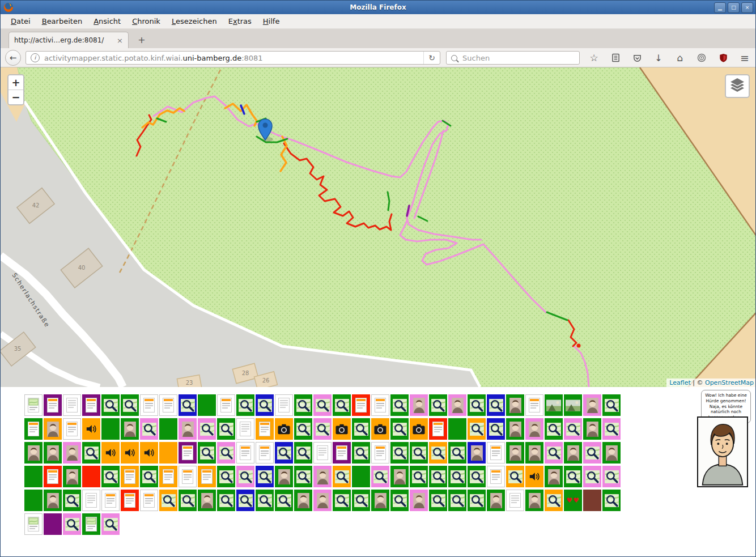 The width and height of the screenshot is (756, 557). I want to click on pocket-icon, so click(637, 58).